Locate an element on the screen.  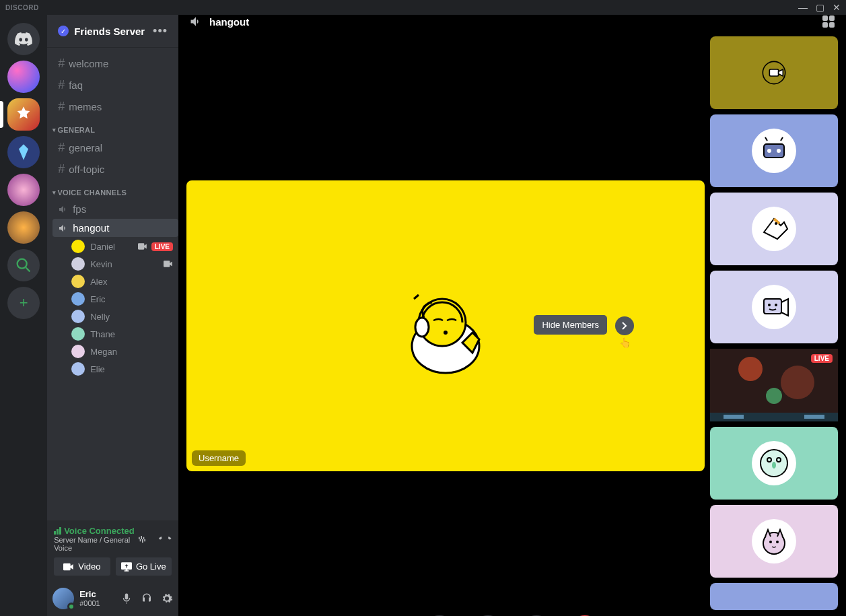
voice-connected-status: Voice Connected is located at coordinates (94, 531).